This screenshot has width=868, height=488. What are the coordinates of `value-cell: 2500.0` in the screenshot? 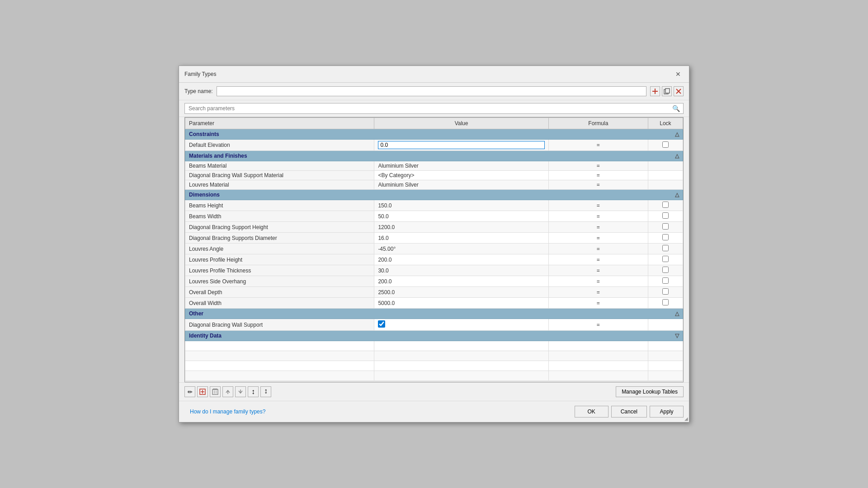 It's located at (461, 292).